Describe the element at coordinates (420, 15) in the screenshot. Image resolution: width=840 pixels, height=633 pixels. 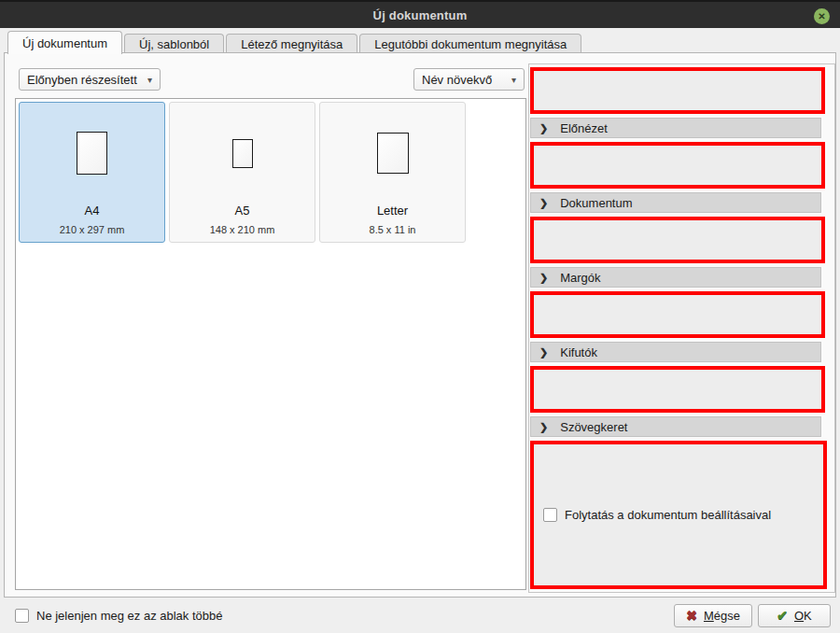
I see `window-title: Új dokumentum` at that location.